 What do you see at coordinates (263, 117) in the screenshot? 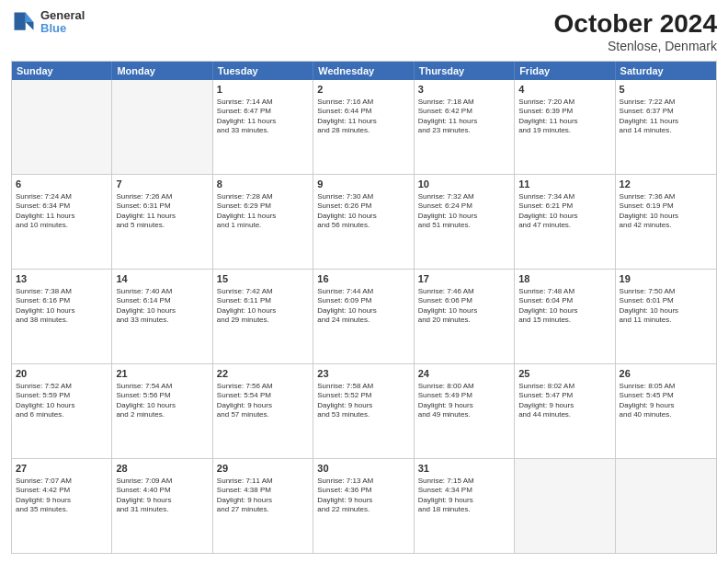
I see `cell-content: Sunrise: 7:14 AM Sunset: 6:47 PM Dayligh…` at bounding box center [263, 117].